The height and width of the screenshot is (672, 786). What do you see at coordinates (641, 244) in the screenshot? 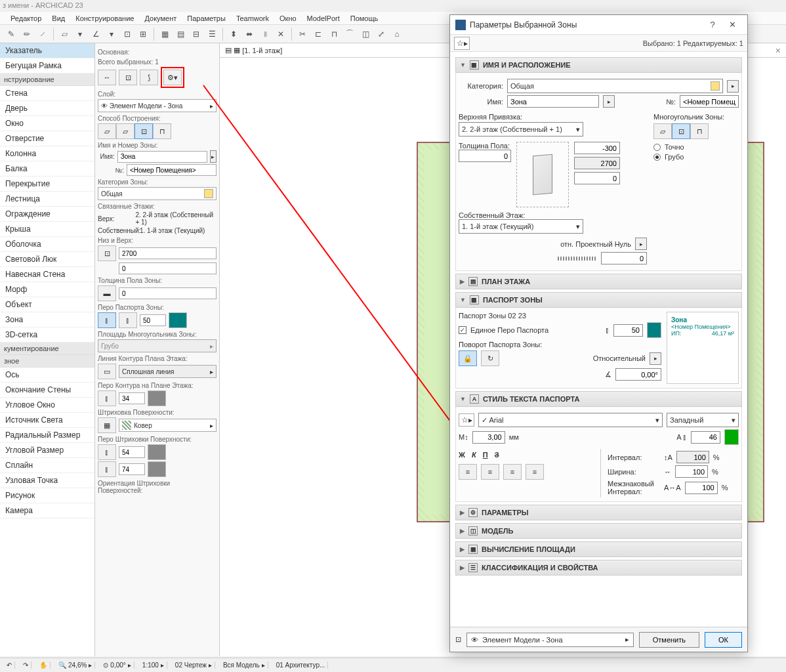
I see `proj-zero-more: ▸` at bounding box center [641, 244].